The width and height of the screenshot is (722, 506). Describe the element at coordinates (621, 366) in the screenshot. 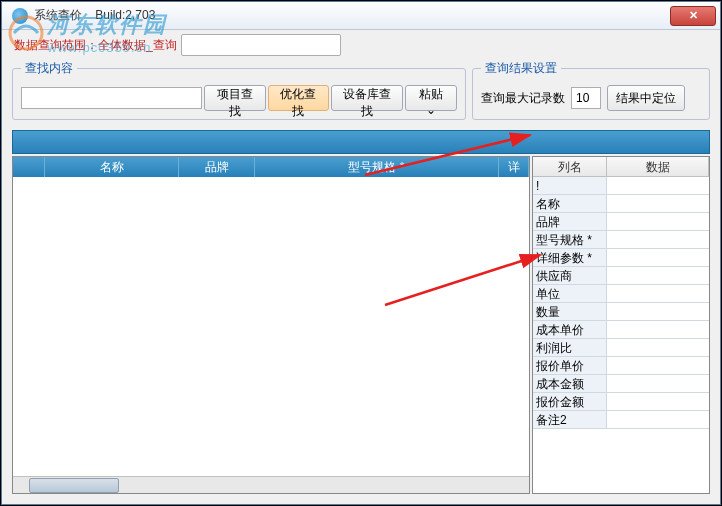

I see `side-grid-row: 报价单价` at that location.